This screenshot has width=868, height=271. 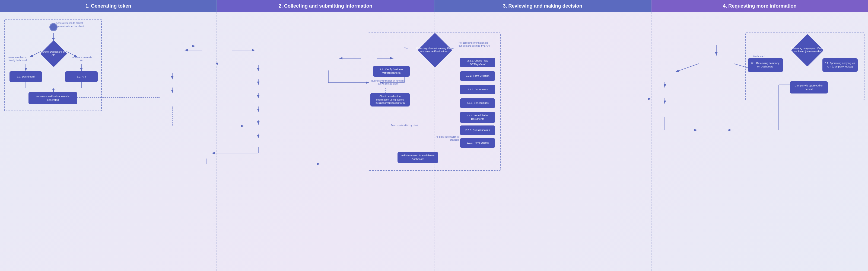 I want to click on s1-dashed-border, so click(x=53, y=65).